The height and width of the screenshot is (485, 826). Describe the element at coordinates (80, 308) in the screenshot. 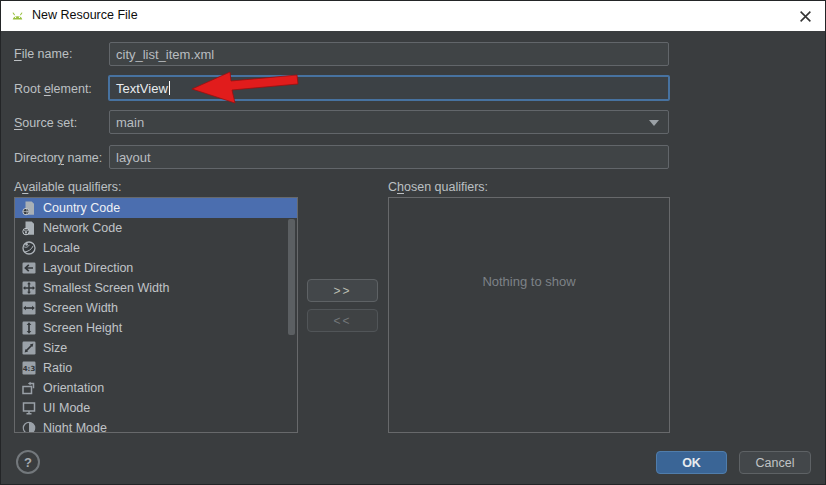

I see `qualifier-label: Screen Width` at that location.